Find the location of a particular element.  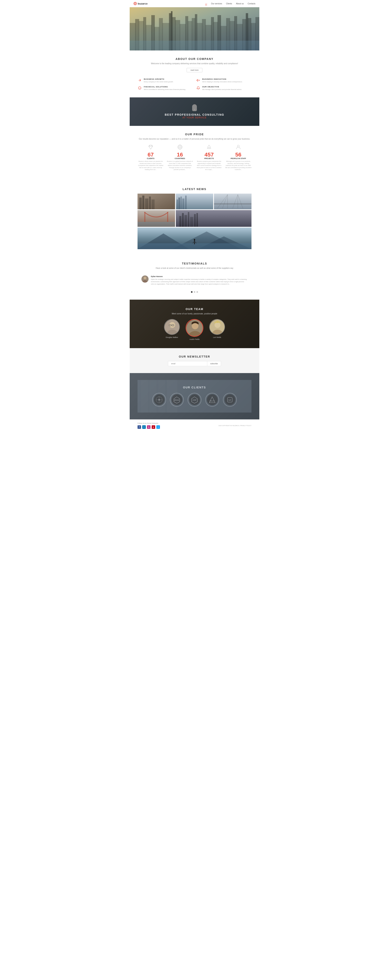

testimonials-subtitle: Have a look at some of our client's test… is located at coordinates (194, 268).